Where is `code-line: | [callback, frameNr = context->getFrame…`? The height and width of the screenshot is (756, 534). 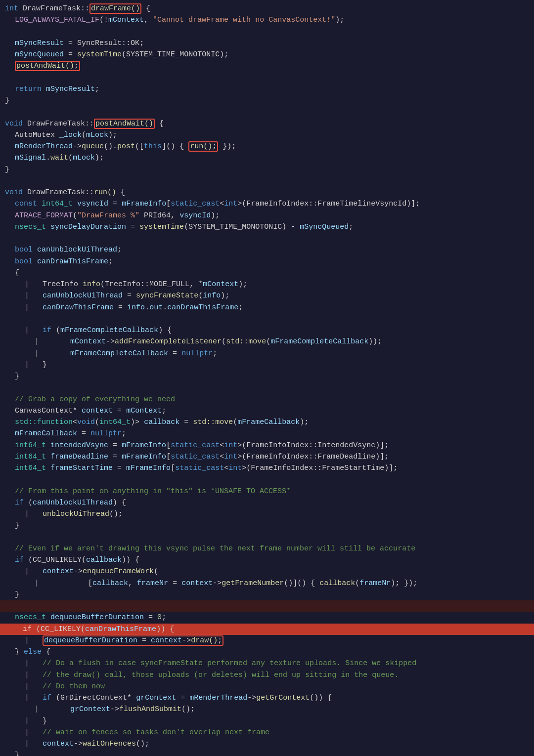 code-line: | [callback, frameNr = context->getFrame… is located at coordinates (267, 583).